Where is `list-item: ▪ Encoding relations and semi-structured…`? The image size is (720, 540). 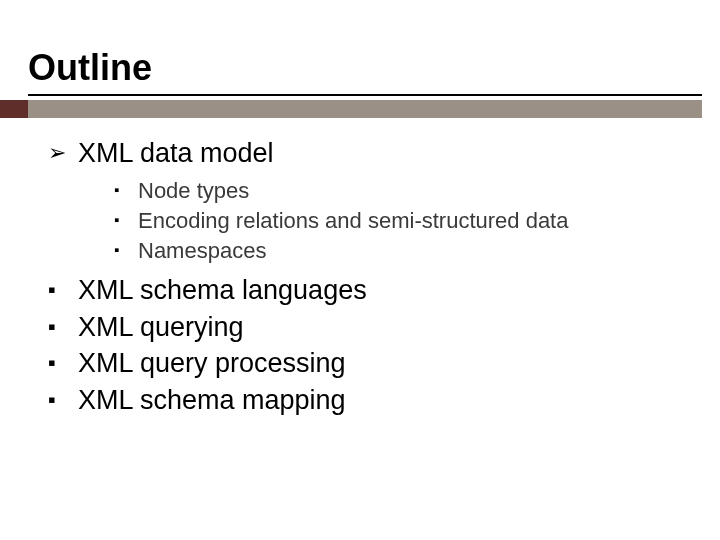 list-item: ▪ Encoding relations and semi-structured… is located at coordinates (403, 221).